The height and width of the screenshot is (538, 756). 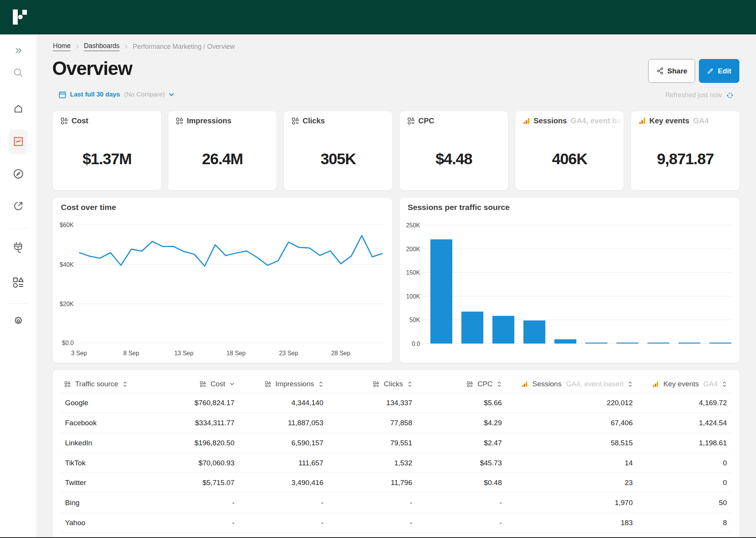 I want to click on svg-text: $40K, so click(x=67, y=265).